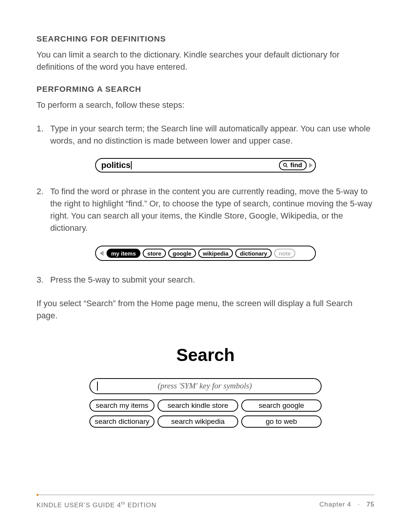  I want to click on heading-searching-definitions: SEARCHING FOR DEFINITIONS, so click(206, 39).